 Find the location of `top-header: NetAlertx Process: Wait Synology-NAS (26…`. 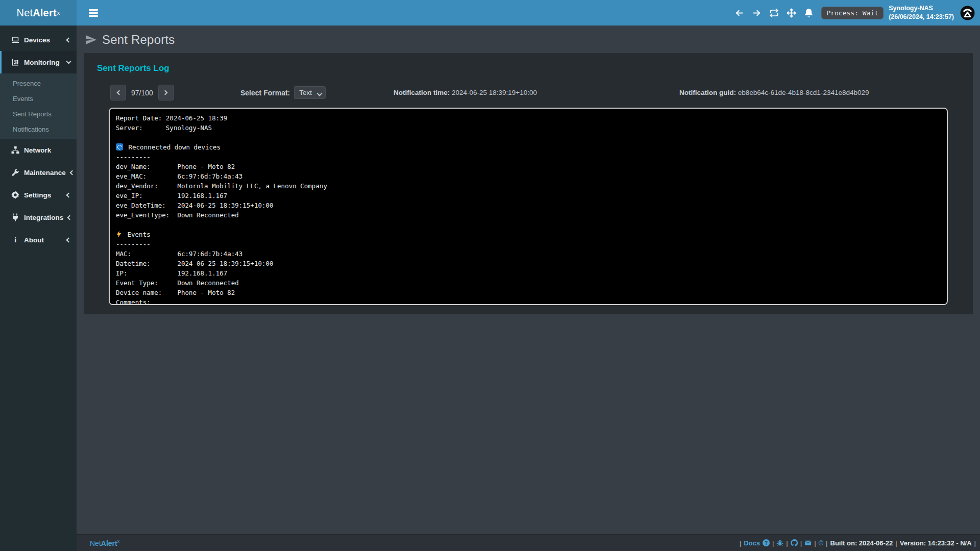

top-header: NetAlertx Process: Wait Synology-NAS (26… is located at coordinates (490, 13).